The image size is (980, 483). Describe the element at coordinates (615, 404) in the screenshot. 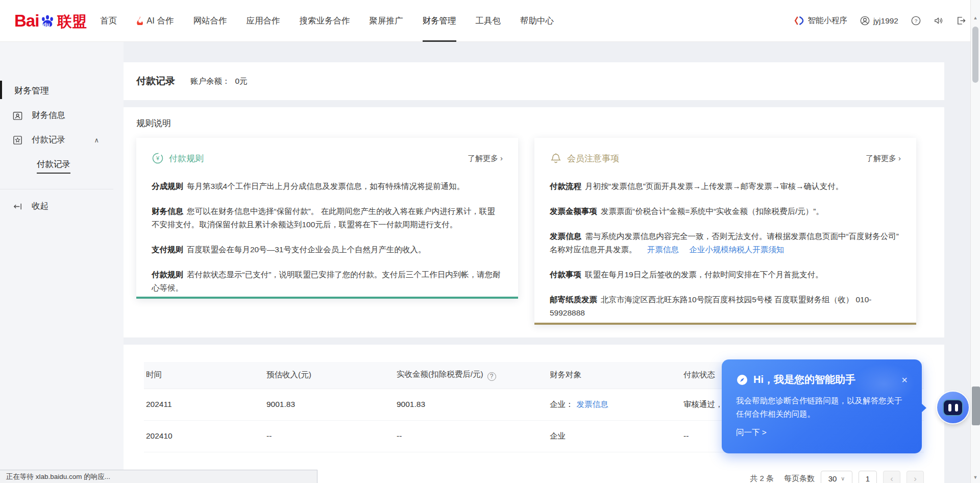

I see `cell-target: 企业：发票信息` at that location.